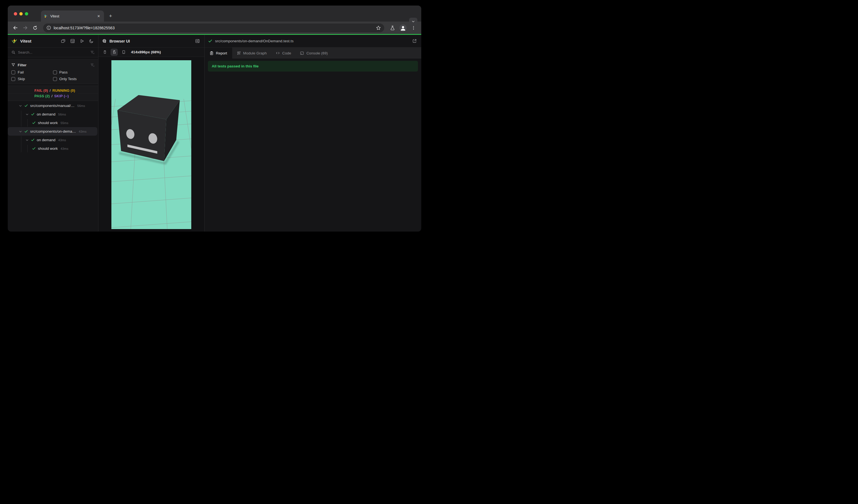  What do you see at coordinates (42, 96) in the screenshot?
I see `pass-count: PASS (2)` at bounding box center [42, 96].